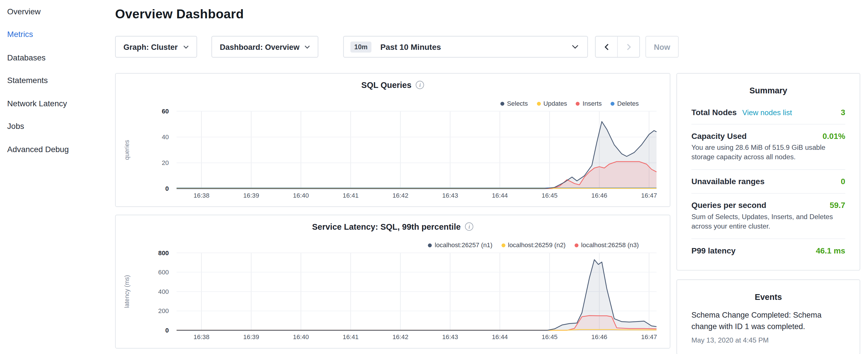 This screenshot has height=354, width=868. What do you see at coordinates (552, 104) in the screenshot?
I see `legend-item: Updates` at bounding box center [552, 104].